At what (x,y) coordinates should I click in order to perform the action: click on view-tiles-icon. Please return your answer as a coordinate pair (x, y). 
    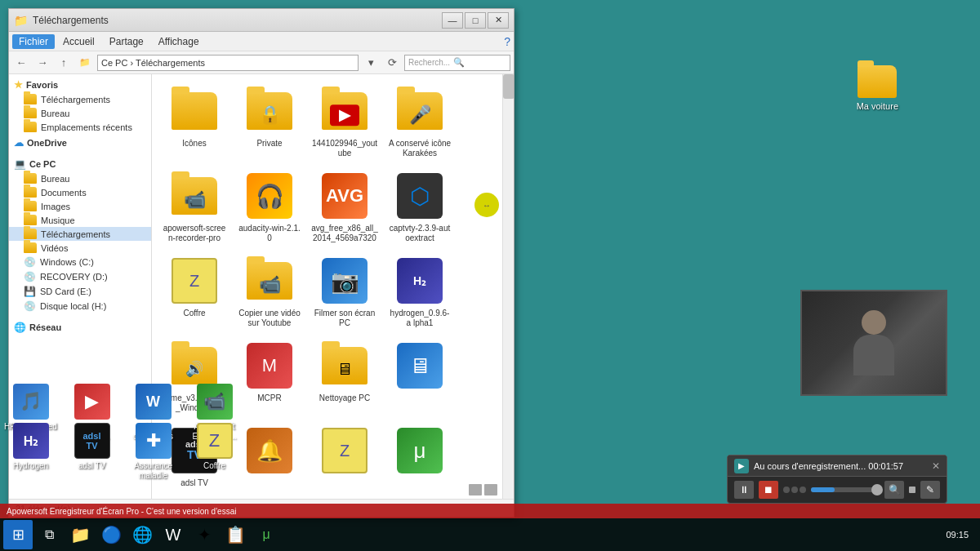
    Looking at the image, I should click on (491, 490).